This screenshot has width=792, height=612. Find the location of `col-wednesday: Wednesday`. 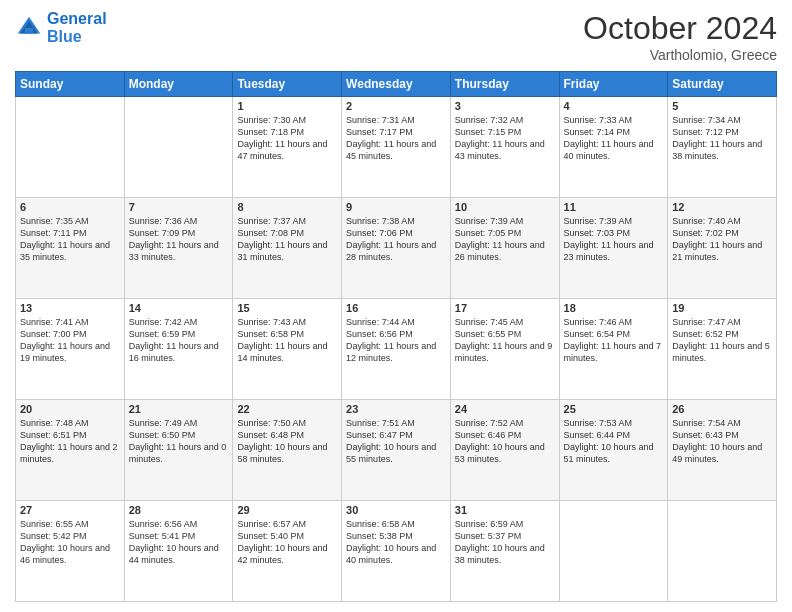

col-wednesday: Wednesday is located at coordinates (396, 84).